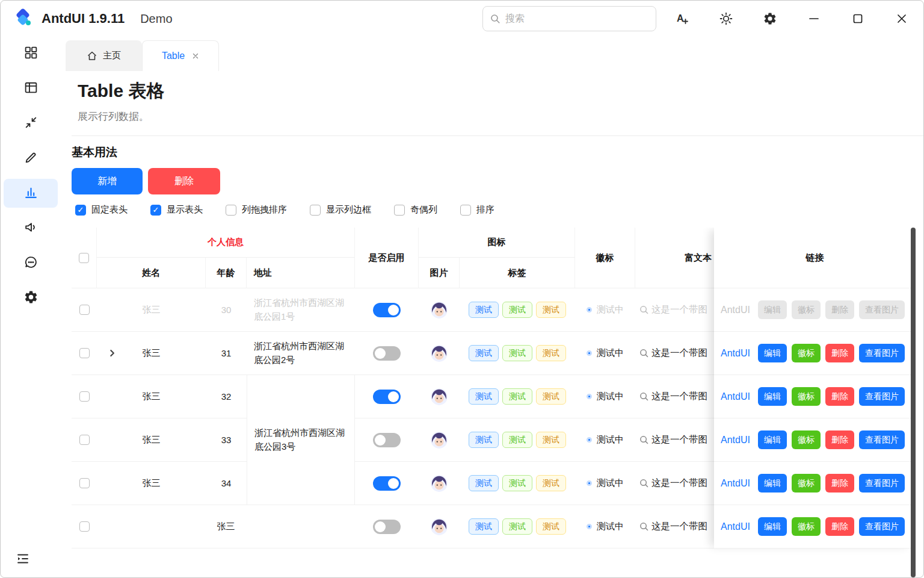 The height and width of the screenshot is (578, 924). What do you see at coordinates (184, 181) in the screenshot?
I see `delete-button: 删除` at bounding box center [184, 181].